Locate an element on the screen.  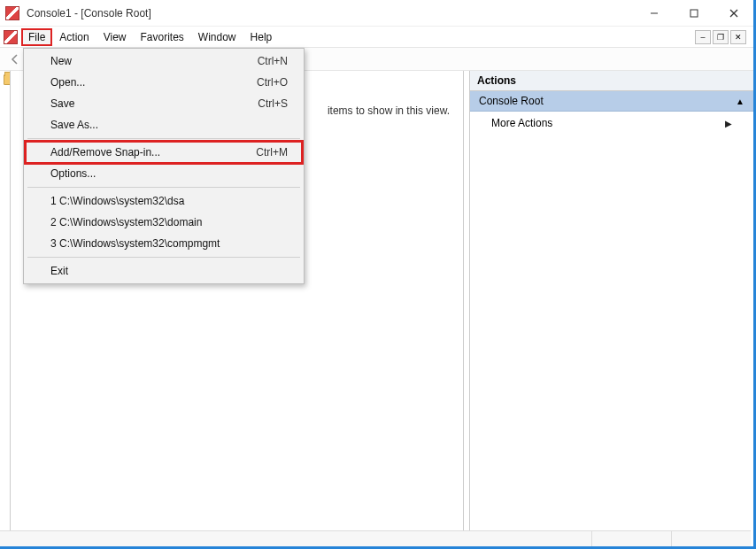
empty-message: items to show in this view. is located at coordinates (389, 111).